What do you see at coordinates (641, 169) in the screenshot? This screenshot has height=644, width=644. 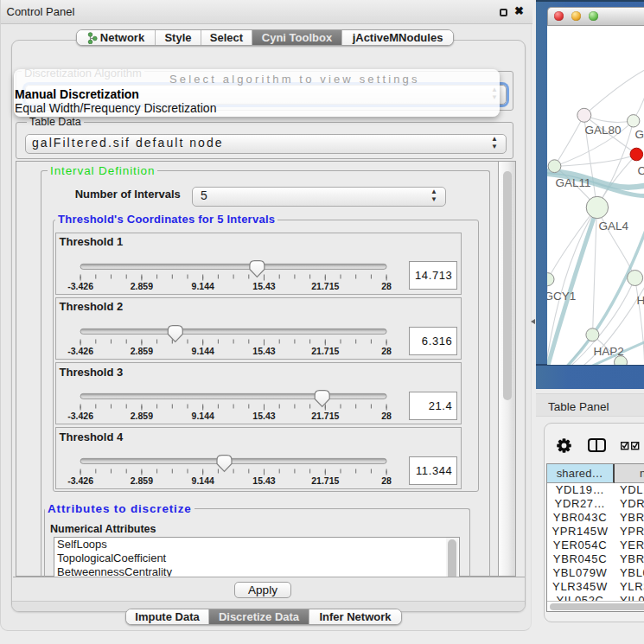 I see `svg-text: C` at bounding box center [641, 169].